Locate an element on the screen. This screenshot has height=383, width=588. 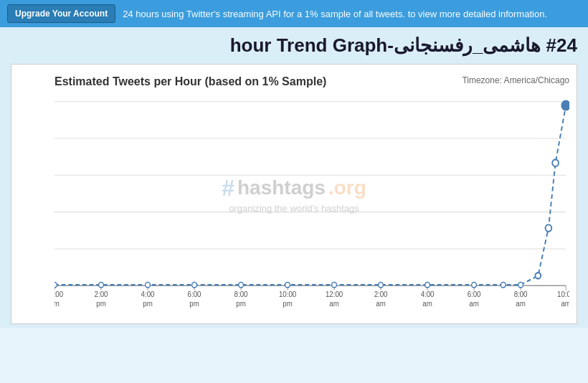
chart-timezone: Timezone: America/Chicago is located at coordinates (516, 80).